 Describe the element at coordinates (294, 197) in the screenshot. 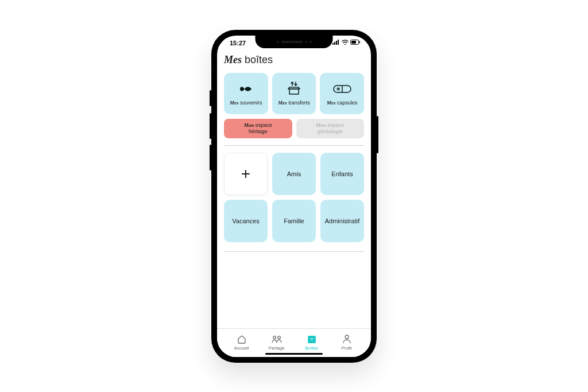

I see `boxes-grid: + Amis Enfants Vacances Famille Administ…` at that location.